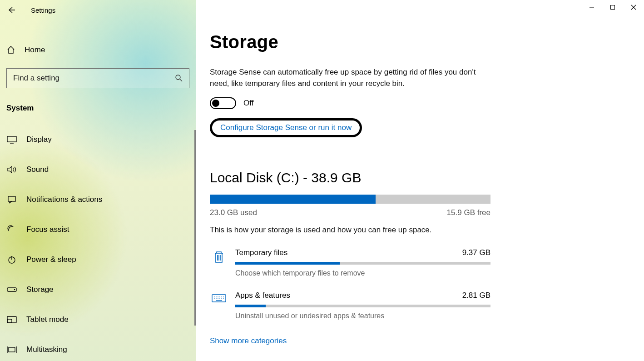 The width and height of the screenshot is (644, 361). Describe the element at coordinates (363, 316) in the screenshot. I see `category-subtext: Uninstall unused or undesired apps & fea…` at that location.